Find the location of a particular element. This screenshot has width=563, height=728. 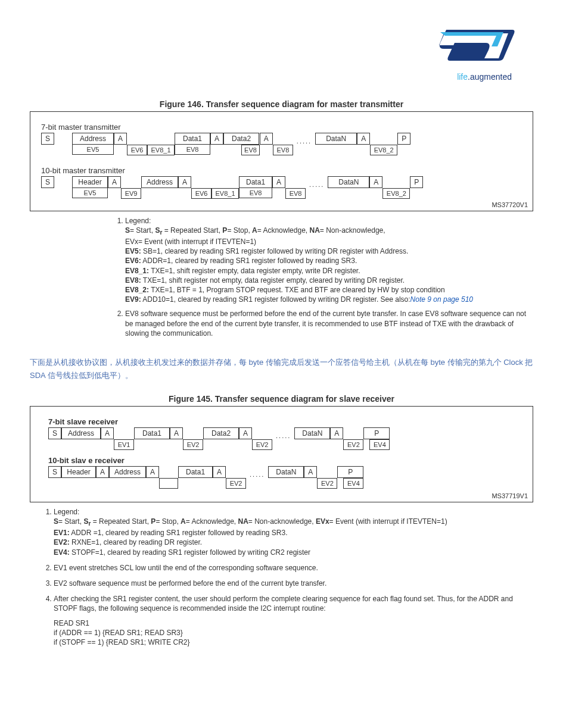

fig145-code: MS37719V1 is located at coordinates (510, 496).